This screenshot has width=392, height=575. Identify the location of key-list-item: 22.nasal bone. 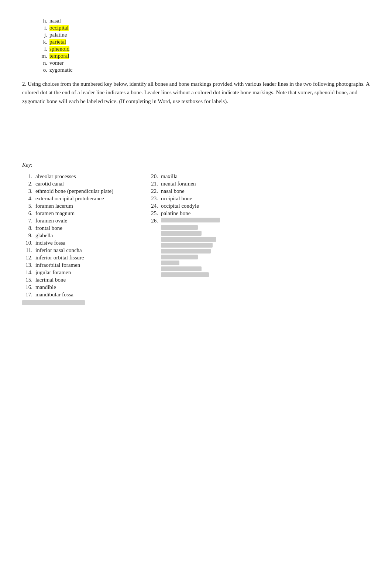
(210, 191).